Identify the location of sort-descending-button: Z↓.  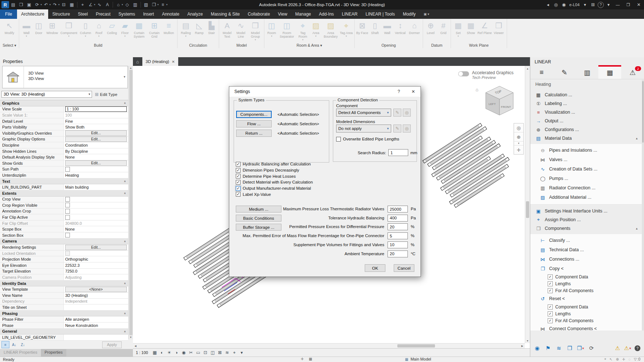
(23, 345).